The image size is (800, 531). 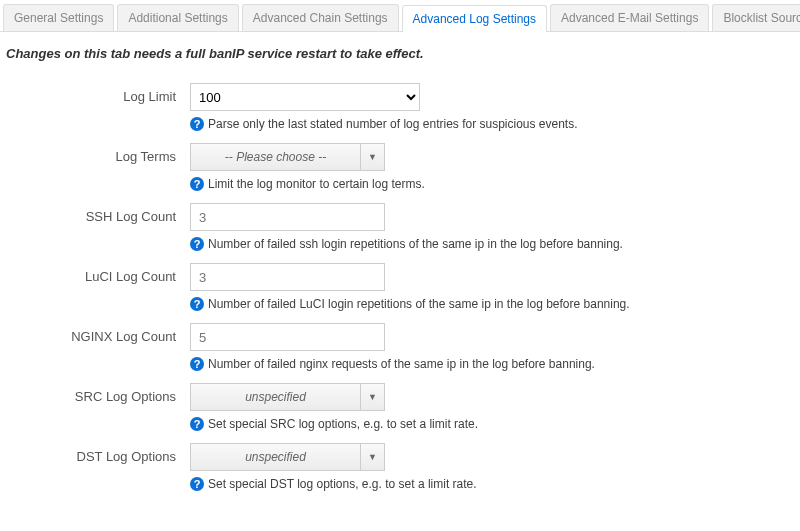 What do you see at coordinates (95, 407) in the screenshot?
I see `src-log-options-label: SRC Log Options` at bounding box center [95, 407].